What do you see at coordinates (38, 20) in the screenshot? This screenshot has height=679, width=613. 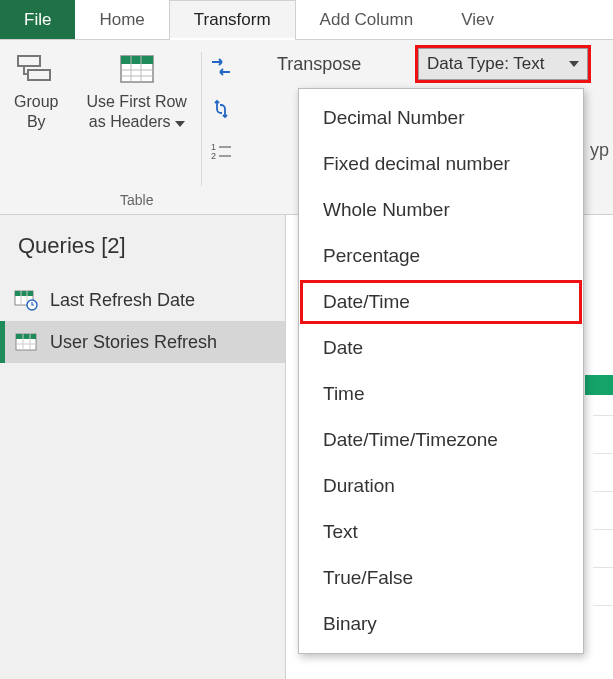 I see `tab-label: File` at bounding box center [38, 20].